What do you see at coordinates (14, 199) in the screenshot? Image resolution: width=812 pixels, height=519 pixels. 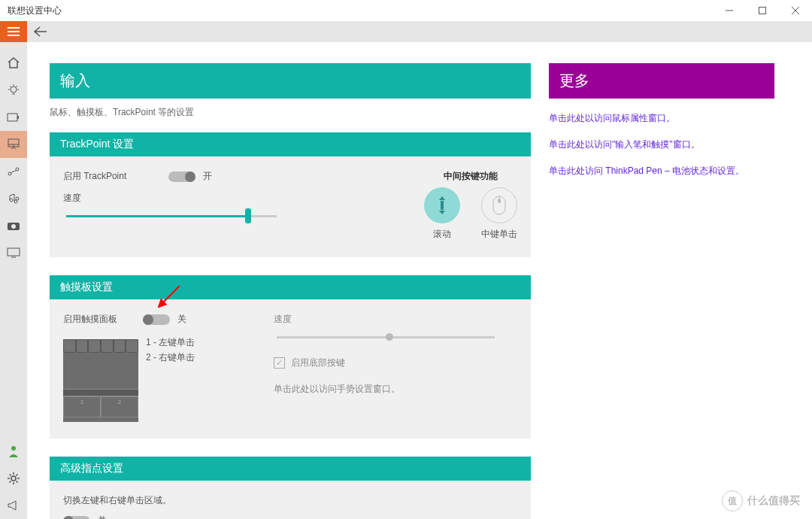 I see `audio-icon` at bounding box center [14, 199].